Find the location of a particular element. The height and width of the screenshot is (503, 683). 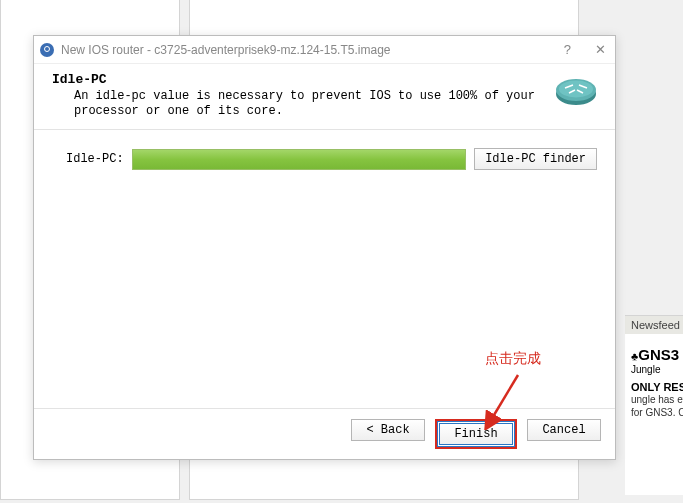

newsfeed-header: Newsfeed is located at coordinates (654, 325).